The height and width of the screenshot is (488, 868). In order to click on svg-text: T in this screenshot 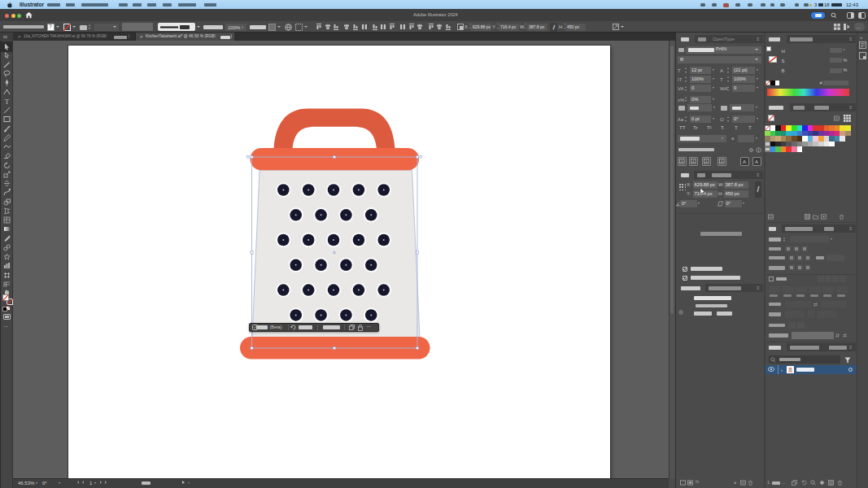, I will do `click(7, 101)`.